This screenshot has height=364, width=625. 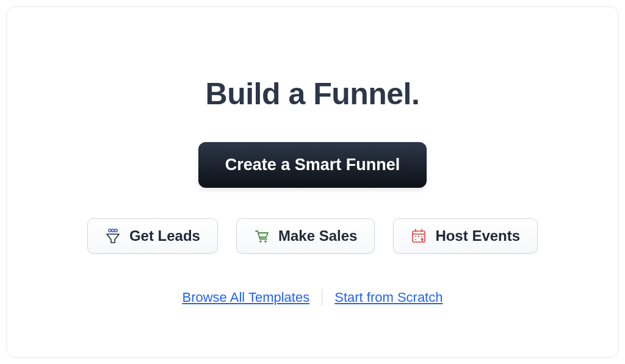 I want to click on get-leads-label: Get Leads, so click(x=165, y=236).